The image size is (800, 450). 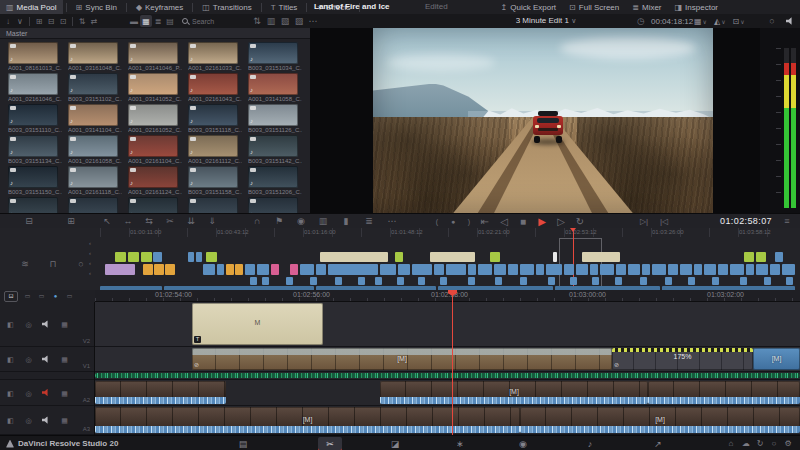 What do you see at coordinates (149, 222) in the screenshot?
I see `dynamic-trim-icon: ⇆` at bounding box center [149, 222].